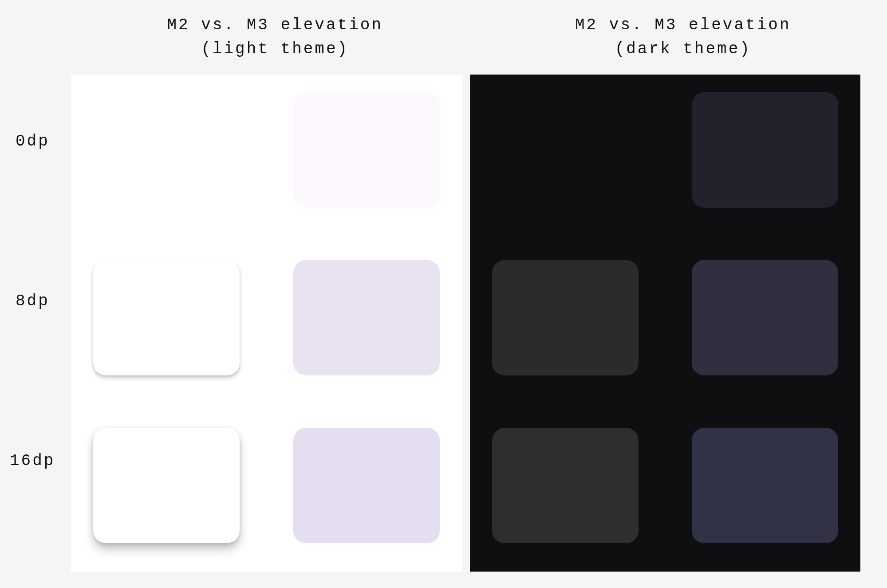 This screenshot has width=887, height=588. What do you see at coordinates (765, 150) in the screenshot?
I see `swatch-dark-m3-0dp` at bounding box center [765, 150].